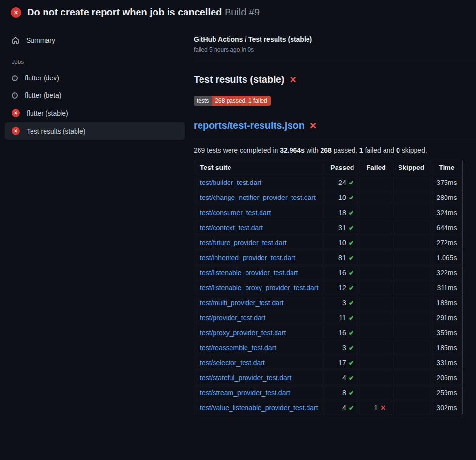  I want to click on table-row: test/selector_test.dart17✔331ms, so click(328, 363).